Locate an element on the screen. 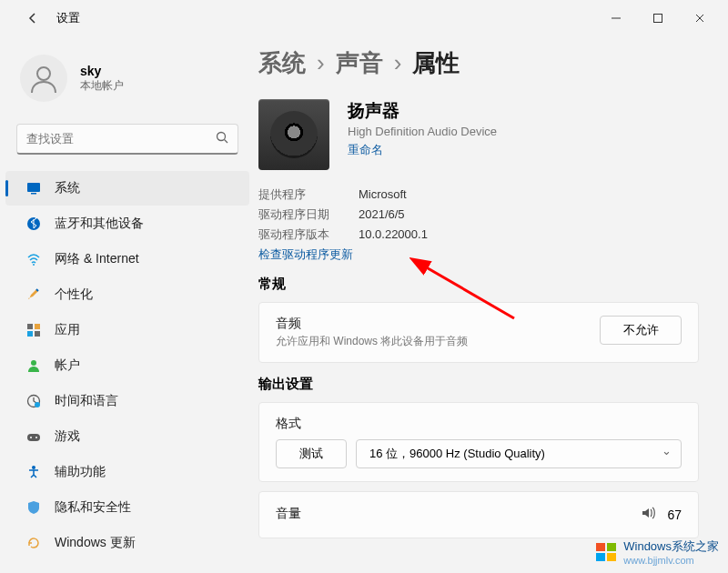 This screenshot has width=728, height=573. check-driver-update-link: 检查驱动程序更新 is located at coordinates (479, 255).